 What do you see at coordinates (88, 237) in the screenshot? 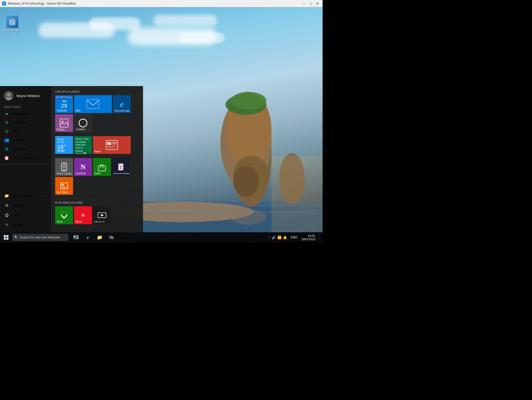
I see `taskbar-edge-button: e` at bounding box center [88, 237].